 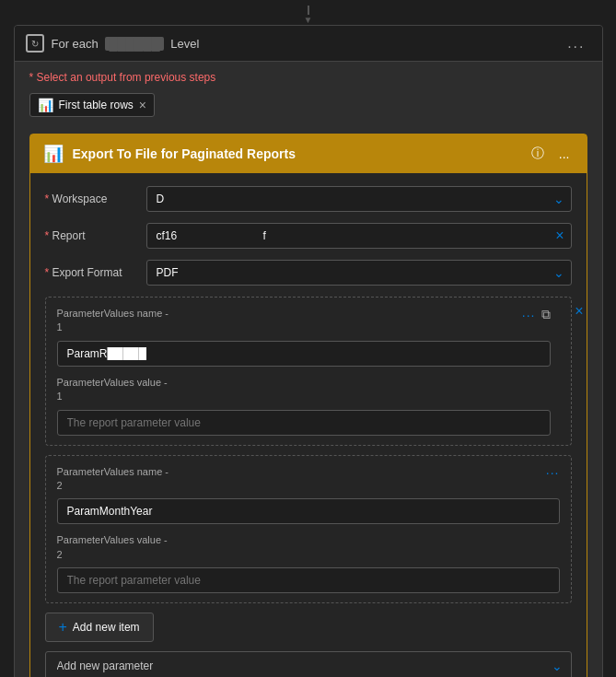 What do you see at coordinates (107, 627) in the screenshot?
I see `add-item-label: Add new item` at bounding box center [107, 627].